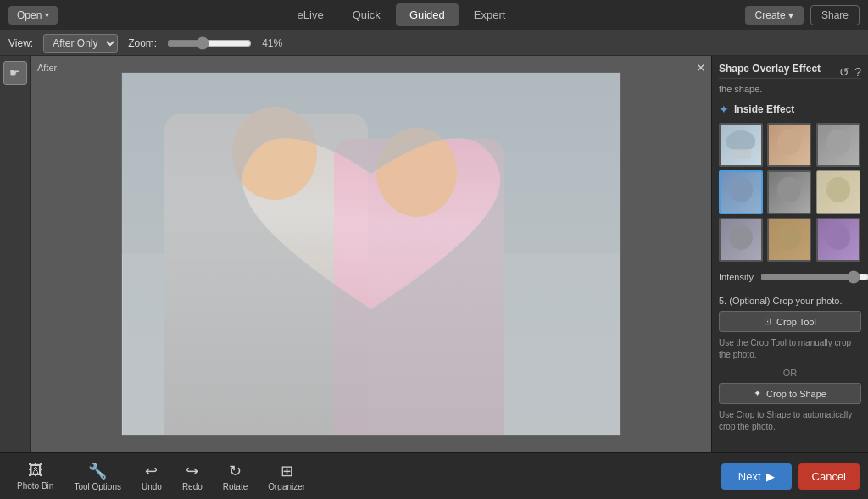  What do you see at coordinates (790, 349) in the screenshot?
I see `crop-tool-desc: Use the Crop Tool to manually crop the p…` at bounding box center [790, 349].